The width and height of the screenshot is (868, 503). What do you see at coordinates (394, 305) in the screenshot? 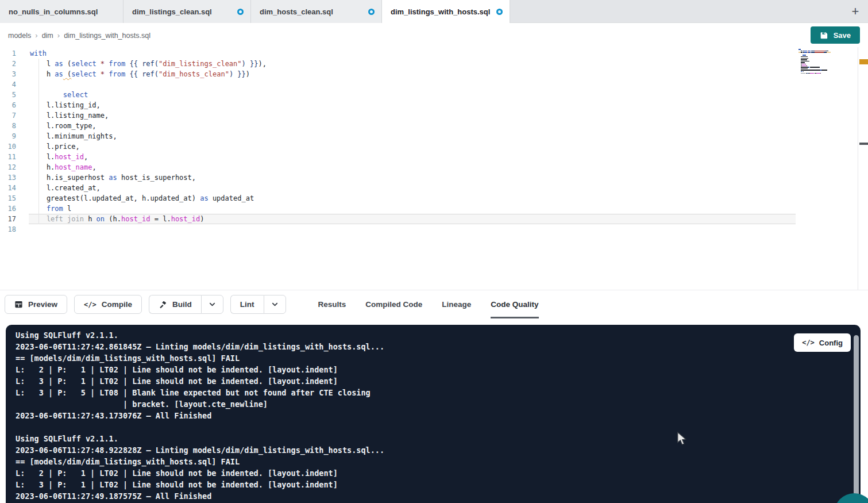
I see `result-tab-compiled-code: Compiled Code` at bounding box center [394, 305].